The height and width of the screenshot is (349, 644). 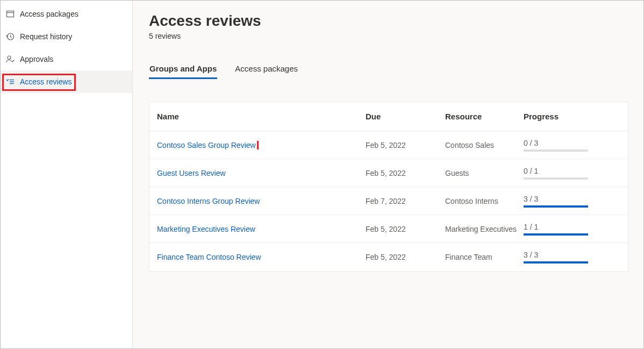 I want to click on cell-name: Marketing Executives Review, so click(x=261, y=229).